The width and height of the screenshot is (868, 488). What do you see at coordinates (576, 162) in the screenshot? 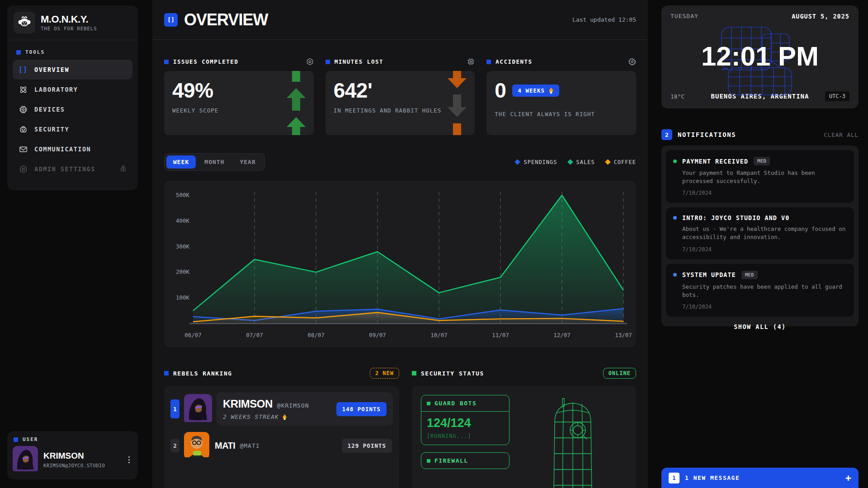
I see `chart-legend: SPENDINGS SALES COFFEE` at bounding box center [576, 162].